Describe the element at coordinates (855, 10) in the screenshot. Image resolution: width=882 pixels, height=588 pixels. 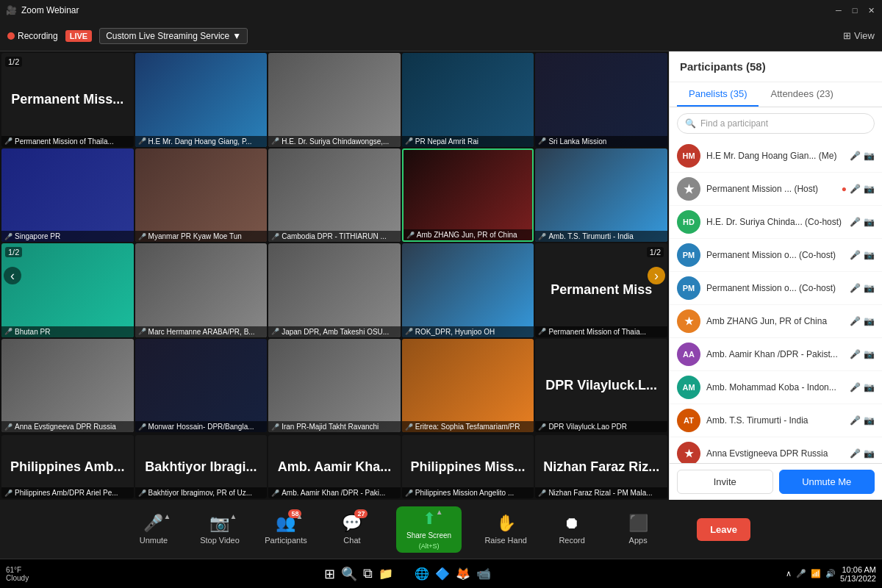
I see `maximize-button: □` at that location.